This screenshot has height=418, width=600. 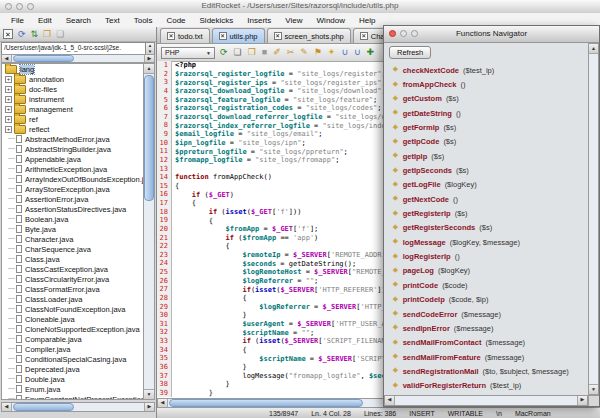 What do you see at coordinates (72, 139) in the screenshot?
I see `tree-file-item: AbstractMethodError.java` at bounding box center [72, 139].